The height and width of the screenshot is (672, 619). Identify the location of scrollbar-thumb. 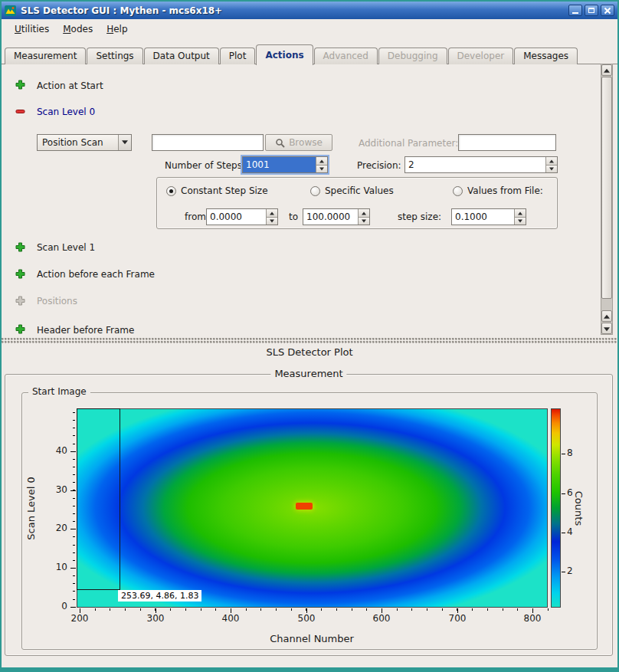
(607, 188).